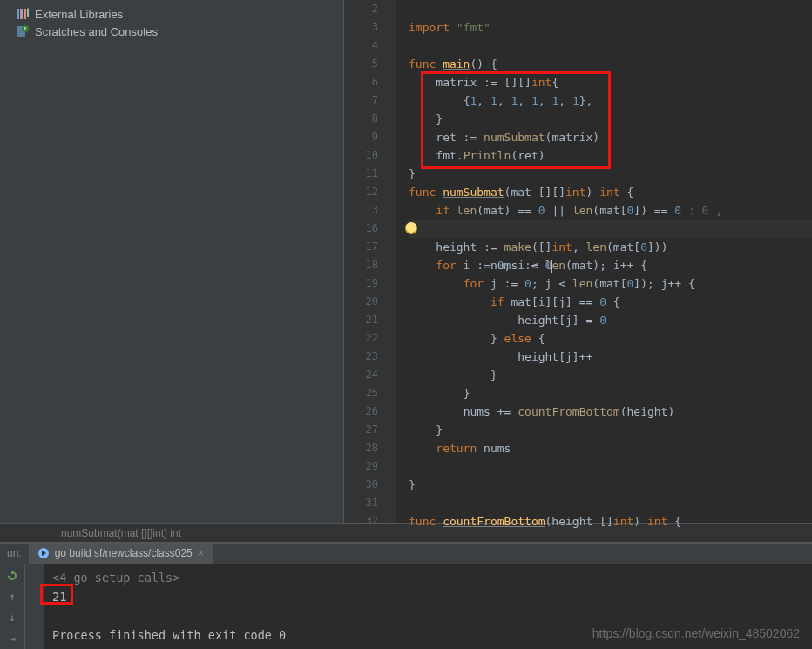 The width and height of the screenshot is (812, 649). Describe the element at coordinates (369, 430) in the screenshot. I see `line-number: 27` at that location.